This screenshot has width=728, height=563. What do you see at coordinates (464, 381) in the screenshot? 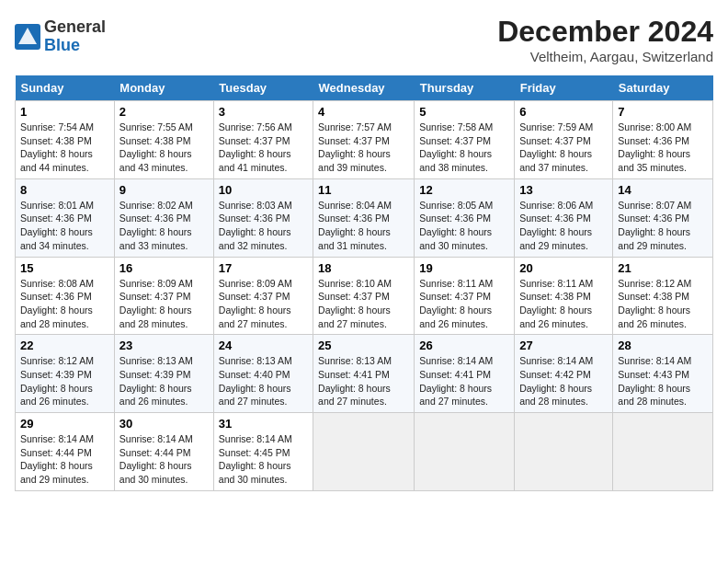
I see `day-content: Sunrise: 8:14 AM Sunset: 4:41 PM Dayligh…` at bounding box center [464, 381].